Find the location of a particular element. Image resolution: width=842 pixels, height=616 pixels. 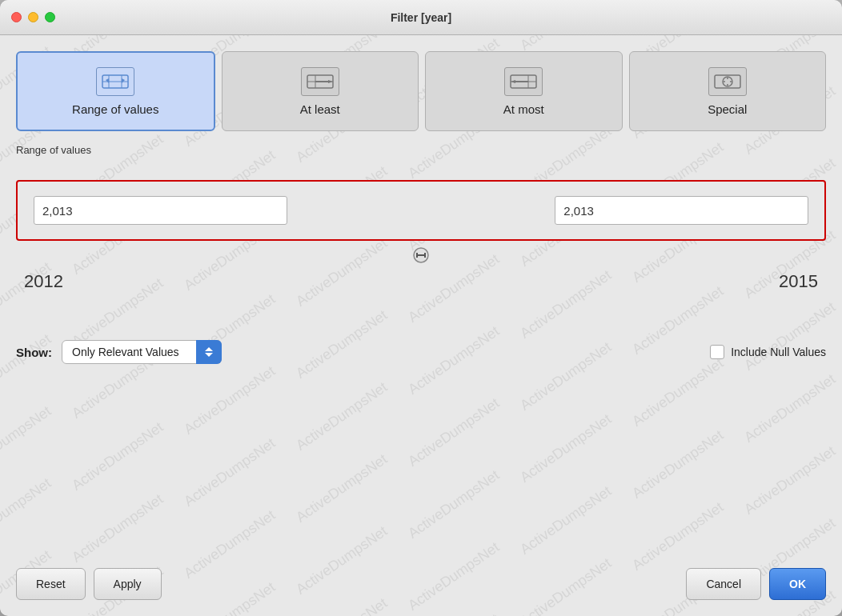

tabs-row: Range of values At least is located at coordinates (421, 91).